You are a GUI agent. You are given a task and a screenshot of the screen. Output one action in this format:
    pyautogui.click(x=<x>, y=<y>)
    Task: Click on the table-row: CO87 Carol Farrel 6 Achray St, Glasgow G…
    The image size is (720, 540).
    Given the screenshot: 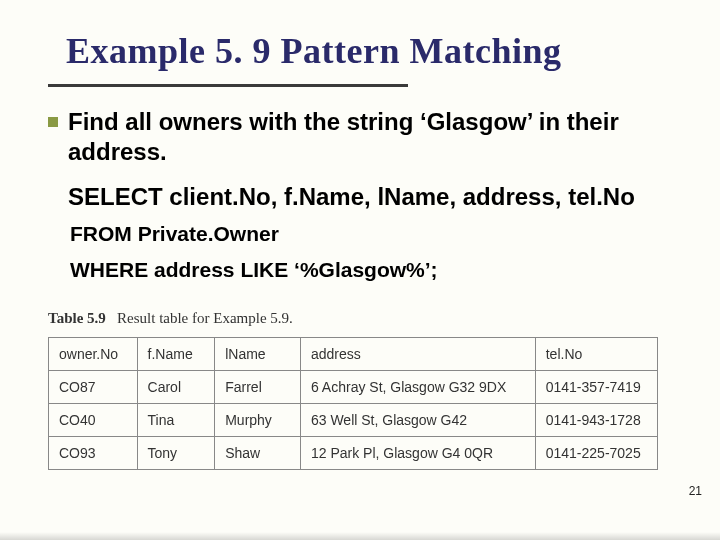 What is the action you would take?
    pyautogui.click(x=354, y=388)
    